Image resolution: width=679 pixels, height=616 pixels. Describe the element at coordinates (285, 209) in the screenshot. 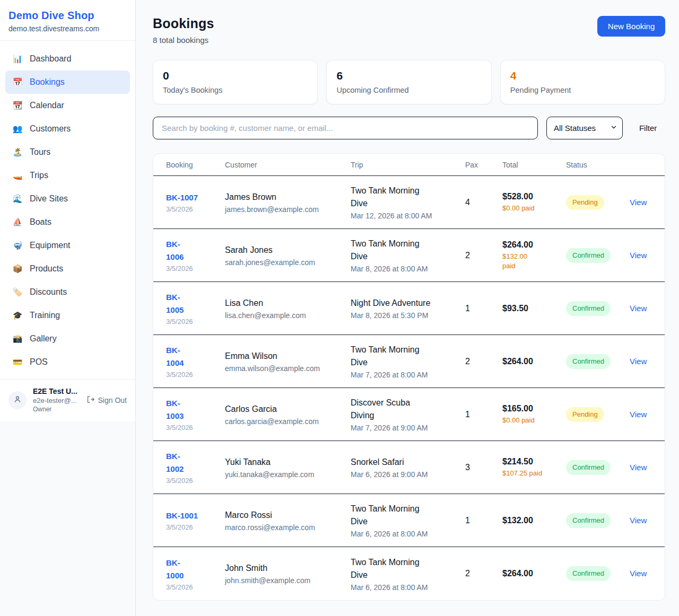

I see `customer-email: james.brown@example.com` at that location.